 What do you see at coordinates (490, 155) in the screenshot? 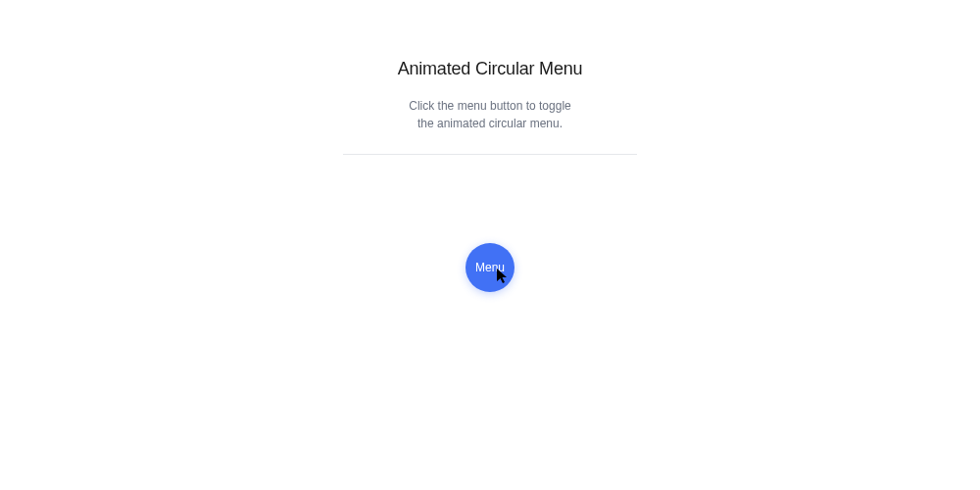
I see `divider` at bounding box center [490, 155].